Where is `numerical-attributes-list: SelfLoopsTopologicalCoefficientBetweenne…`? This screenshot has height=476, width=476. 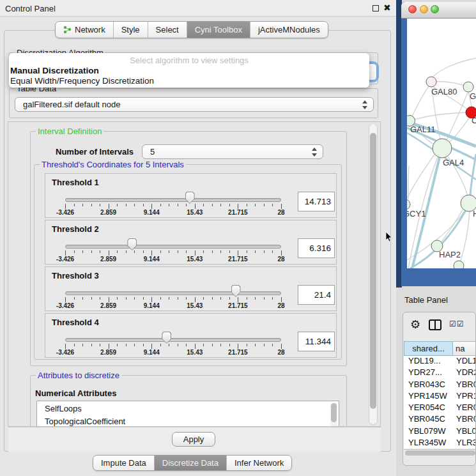 numerical-attributes-list: SelfLoopsTopologicalCoefficientBetweenne… is located at coordinates (188, 414).